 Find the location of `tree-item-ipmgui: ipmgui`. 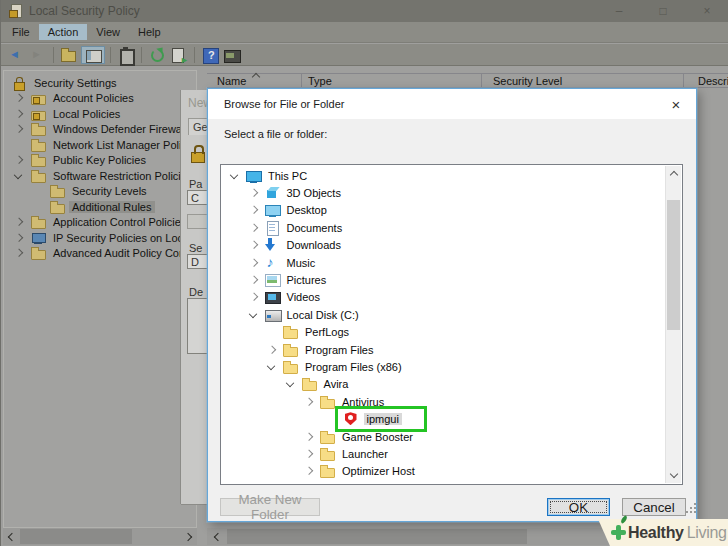

tree-item-ipmgui: ipmgui is located at coordinates (444, 418).